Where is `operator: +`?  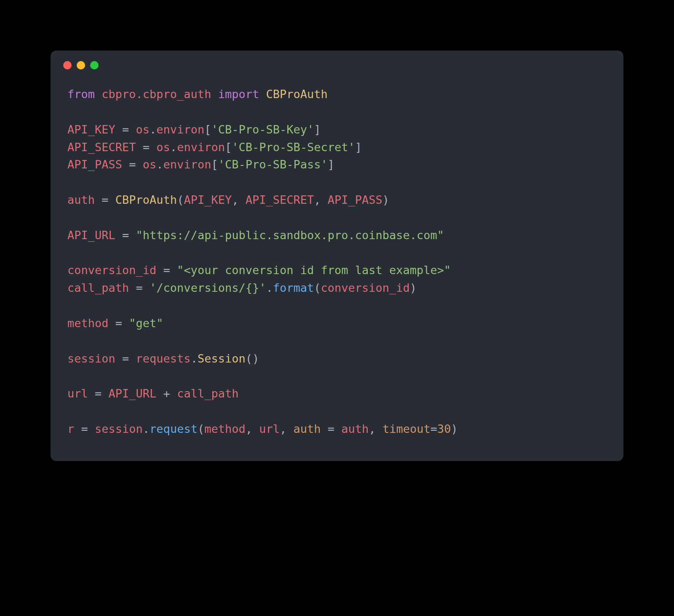 operator: + is located at coordinates (167, 393).